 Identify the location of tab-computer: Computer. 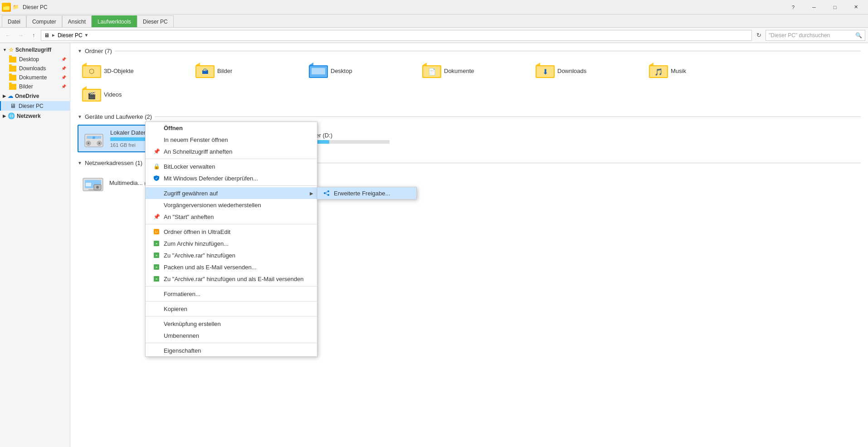
(44, 21).